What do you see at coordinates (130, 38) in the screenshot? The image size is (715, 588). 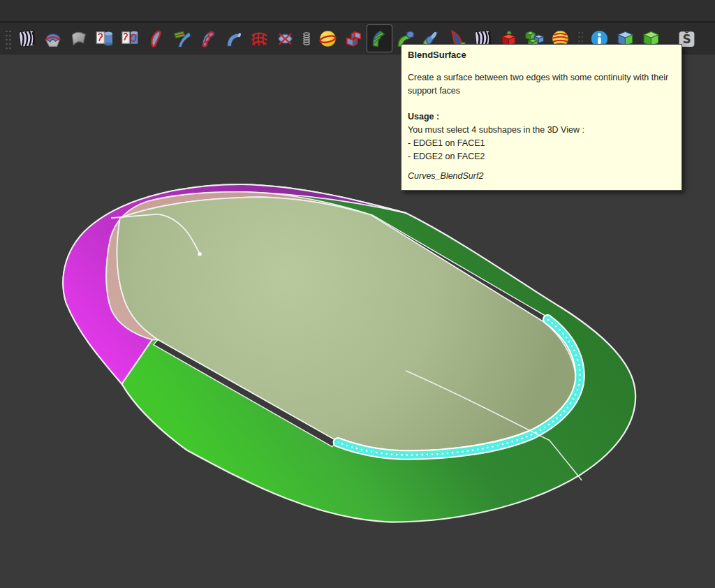 I see `map-sketch` at bounding box center [130, 38].